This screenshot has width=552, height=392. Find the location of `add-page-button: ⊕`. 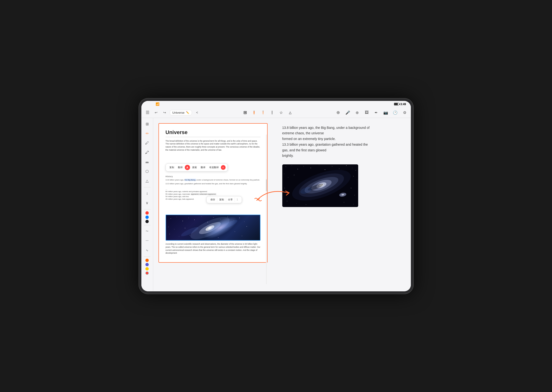

add-page-button: ⊕ is located at coordinates (338, 112).